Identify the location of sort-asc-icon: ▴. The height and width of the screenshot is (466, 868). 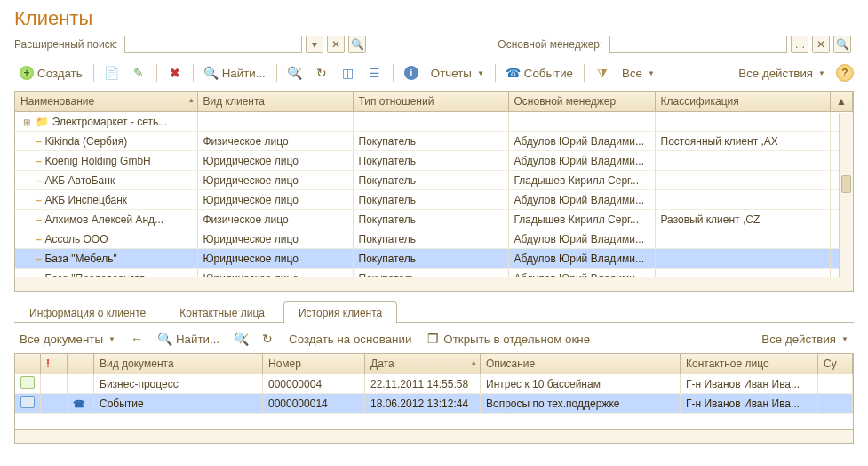
(474, 362).